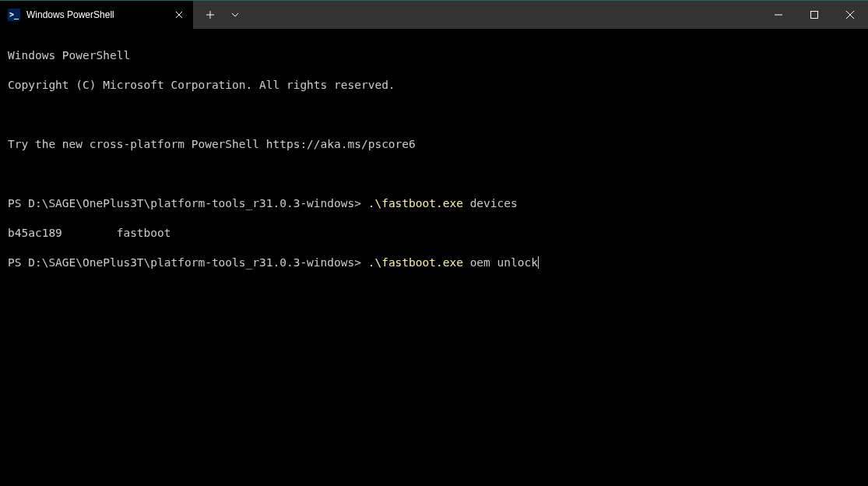  What do you see at coordinates (778, 15) in the screenshot?
I see `minimize-icon` at bounding box center [778, 15].